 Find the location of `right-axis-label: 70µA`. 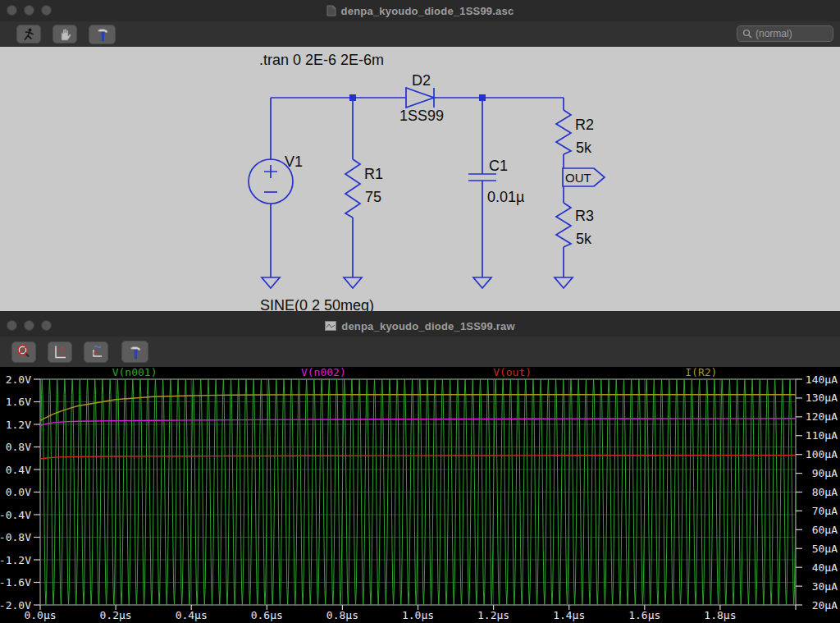

right-axis-label: 70µA is located at coordinates (825, 511).